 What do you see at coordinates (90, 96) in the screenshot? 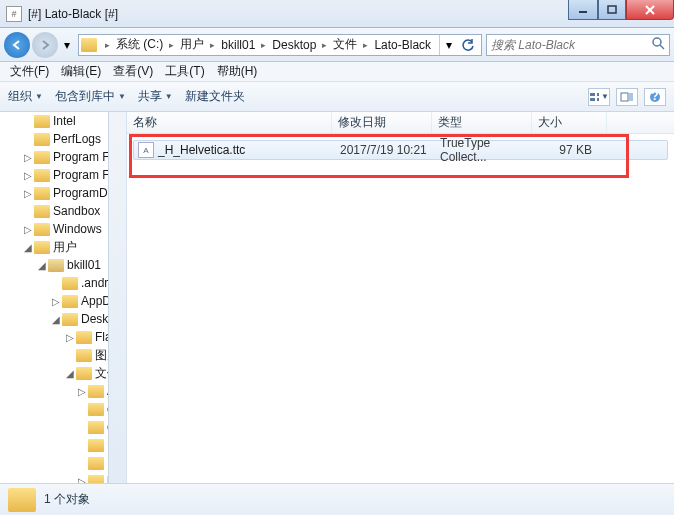
I see `include-button: 包含到库中▼` at bounding box center [90, 96].